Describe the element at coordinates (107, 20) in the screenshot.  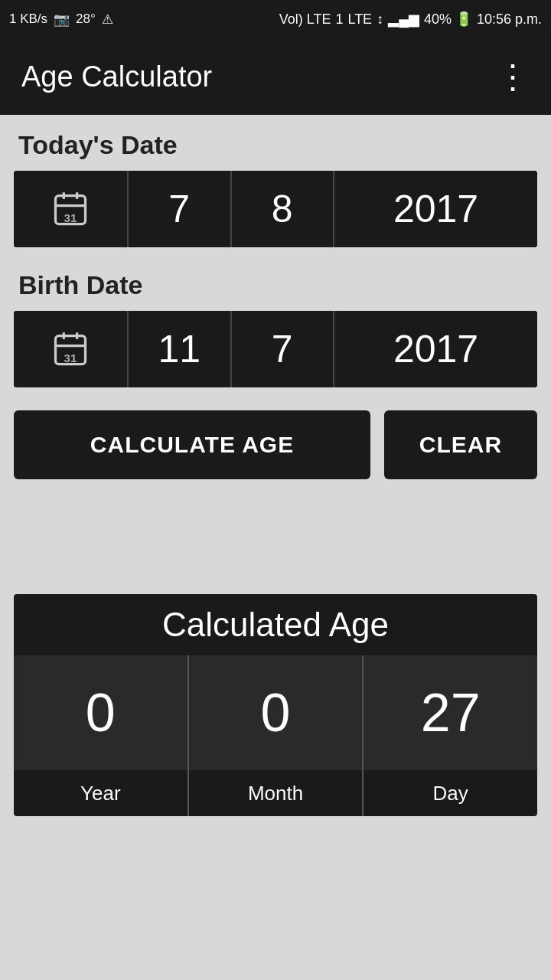
I see `warning-icon: ⚠` at that location.